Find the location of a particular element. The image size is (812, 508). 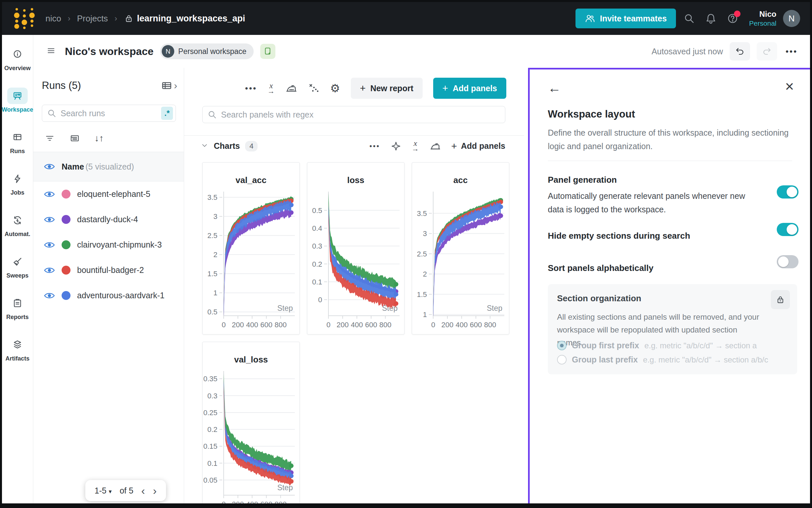

run-color-dot is located at coordinates (66, 296).